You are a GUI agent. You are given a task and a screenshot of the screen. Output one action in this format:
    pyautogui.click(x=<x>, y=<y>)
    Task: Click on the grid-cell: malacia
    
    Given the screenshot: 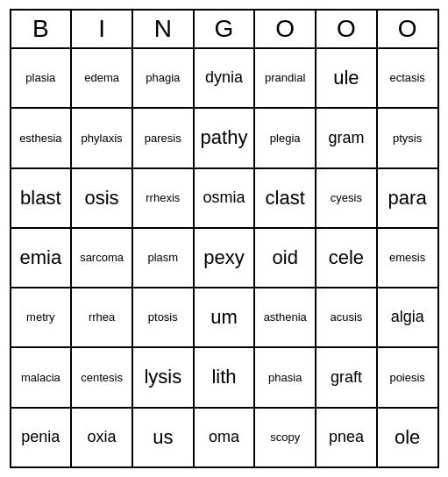 What is the action you would take?
    pyautogui.click(x=42, y=378)
    